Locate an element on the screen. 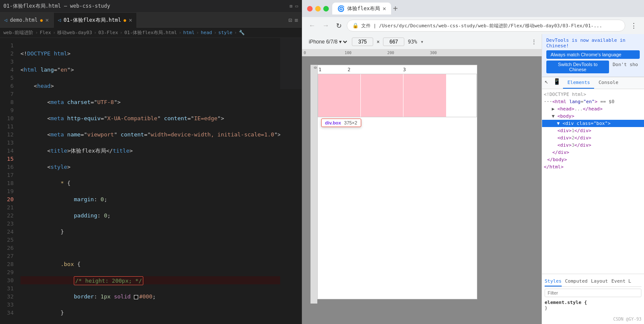 Image resolution: width=644 pixels, height=324 pixels. devtools-icon-select: ↖ is located at coordinates (546, 83).